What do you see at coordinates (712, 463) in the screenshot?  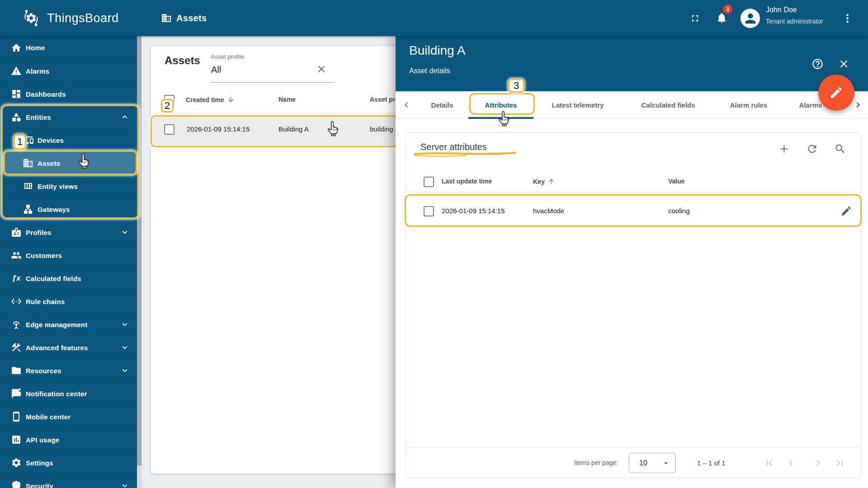 I see `pagination-range: 1 – 1 of 1` at bounding box center [712, 463].